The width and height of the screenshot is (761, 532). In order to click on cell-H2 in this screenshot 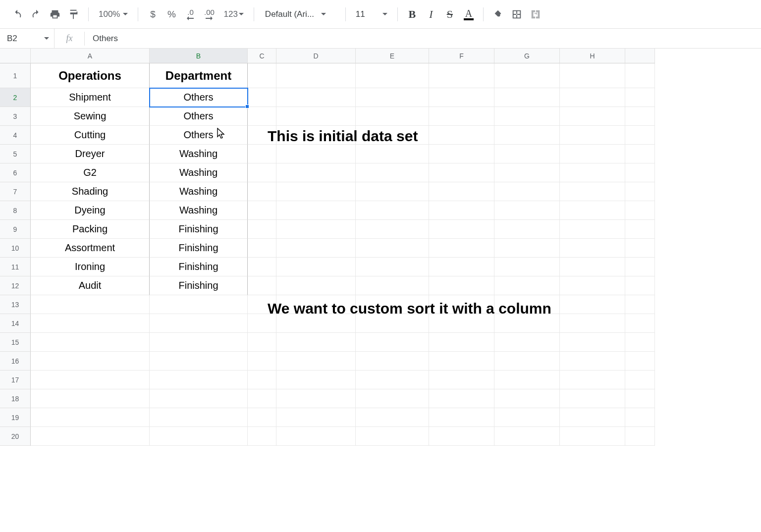, I will do `click(593, 98)`.